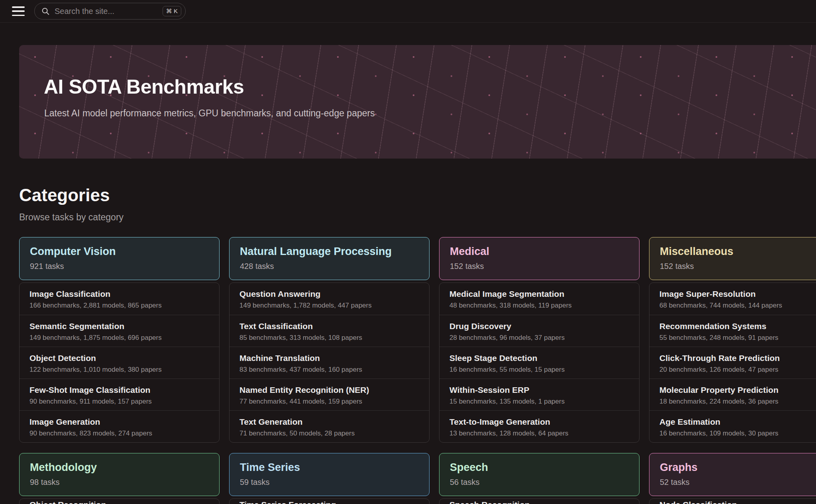  I want to click on task-item-node-classification: Node Classification, so click(733, 501).